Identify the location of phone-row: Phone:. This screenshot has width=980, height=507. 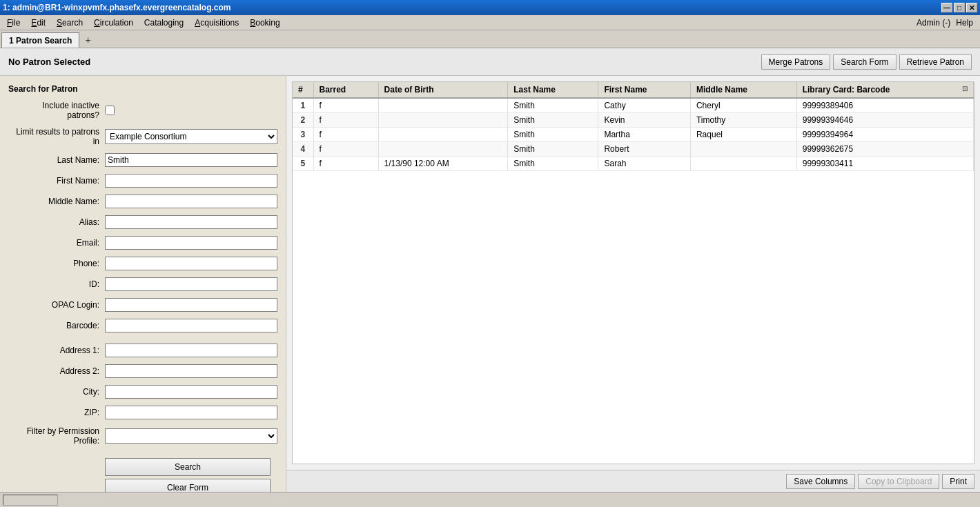
(143, 264).